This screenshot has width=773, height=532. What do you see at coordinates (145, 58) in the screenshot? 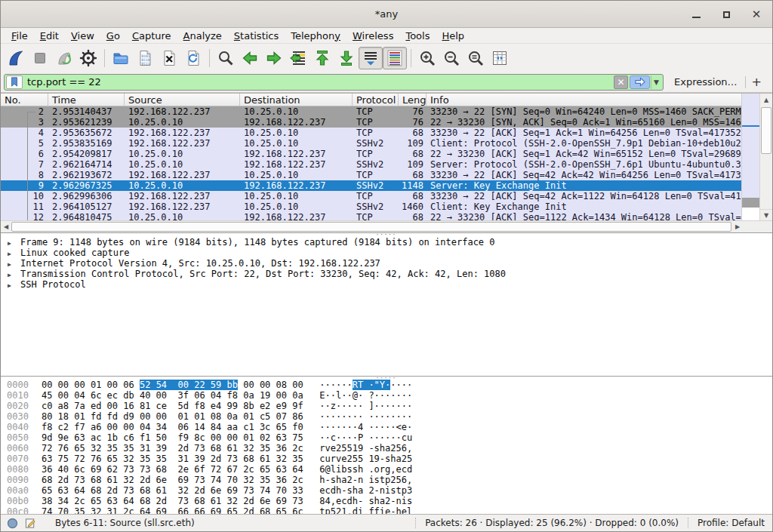
I see `file-save-button: 0101 0110 0111` at bounding box center [145, 58].